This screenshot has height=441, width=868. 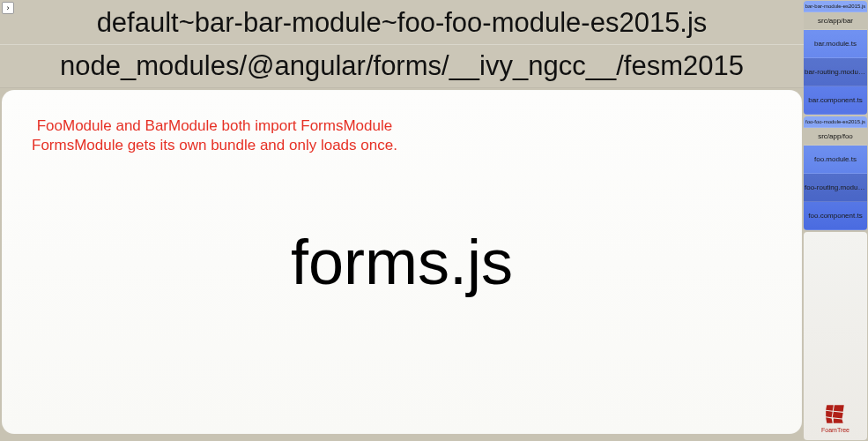 What do you see at coordinates (835, 188) in the screenshot?
I see `file-cell: foo-routing.module.ts` at bounding box center [835, 188].